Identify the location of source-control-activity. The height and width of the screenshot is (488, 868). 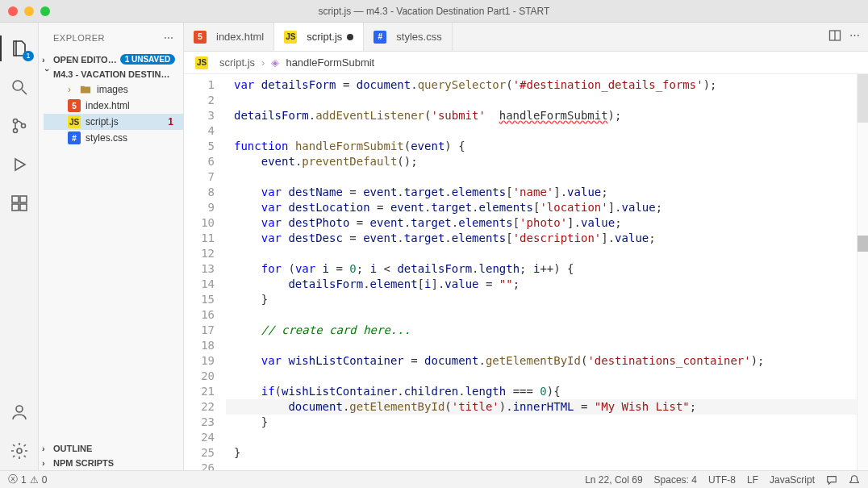
(19, 126).